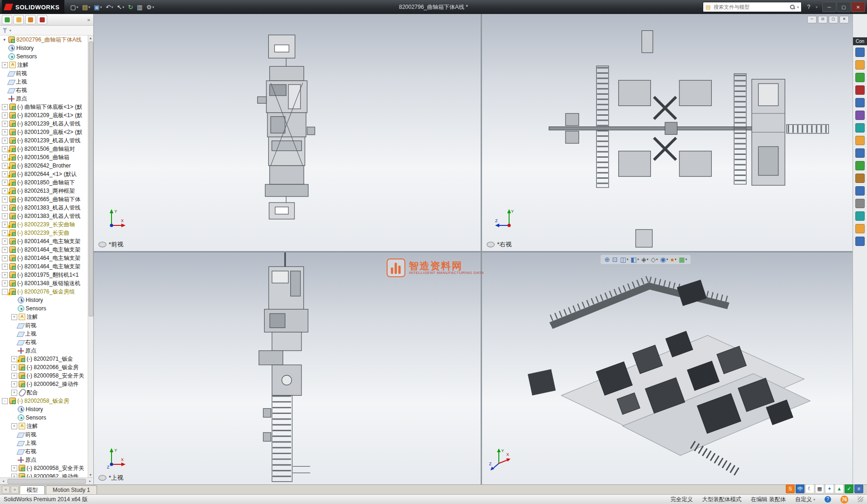  What do you see at coordinates (860, 41) in the screenshot?
I see `task-pane-header: Con` at bounding box center [860, 41].